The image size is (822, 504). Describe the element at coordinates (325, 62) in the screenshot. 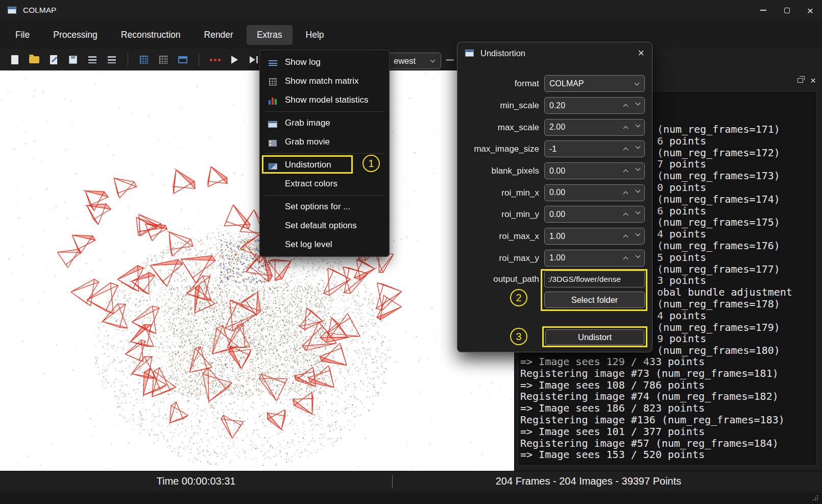

I see `menu-item-show-log: Show log` at that location.